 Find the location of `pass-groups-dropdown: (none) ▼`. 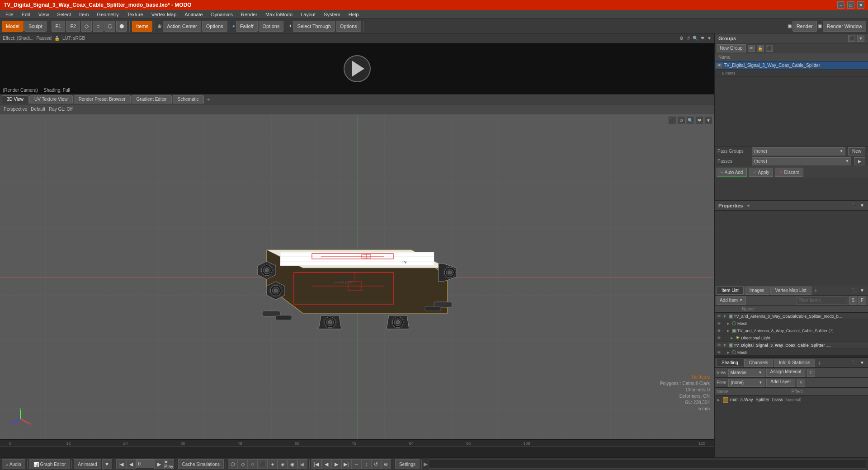

pass-groups-dropdown: (none) ▼ is located at coordinates (798, 151).